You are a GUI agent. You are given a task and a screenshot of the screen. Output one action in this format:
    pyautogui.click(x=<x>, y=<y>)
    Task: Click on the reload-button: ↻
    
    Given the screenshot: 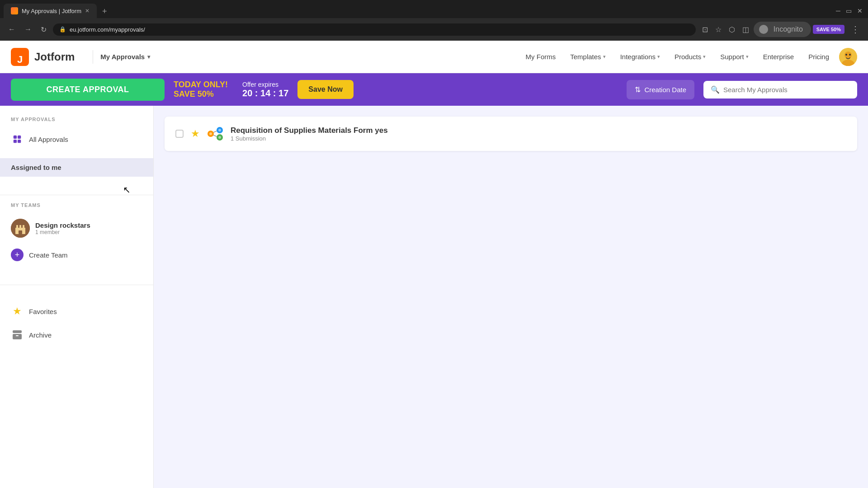 What is the action you would take?
    pyautogui.click(x=43, y=30)
    